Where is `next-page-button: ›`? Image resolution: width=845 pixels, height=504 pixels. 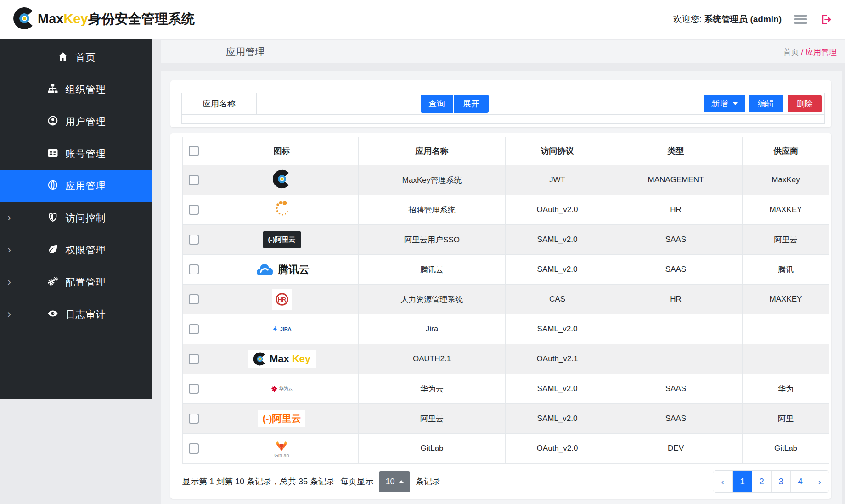 next-page-button: › is located at coordinates (819, 482).